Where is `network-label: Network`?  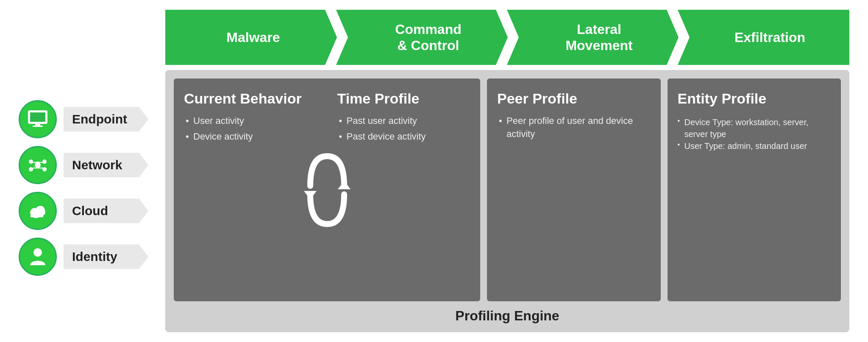
network-label: Network is located at coordinates (106, 165).